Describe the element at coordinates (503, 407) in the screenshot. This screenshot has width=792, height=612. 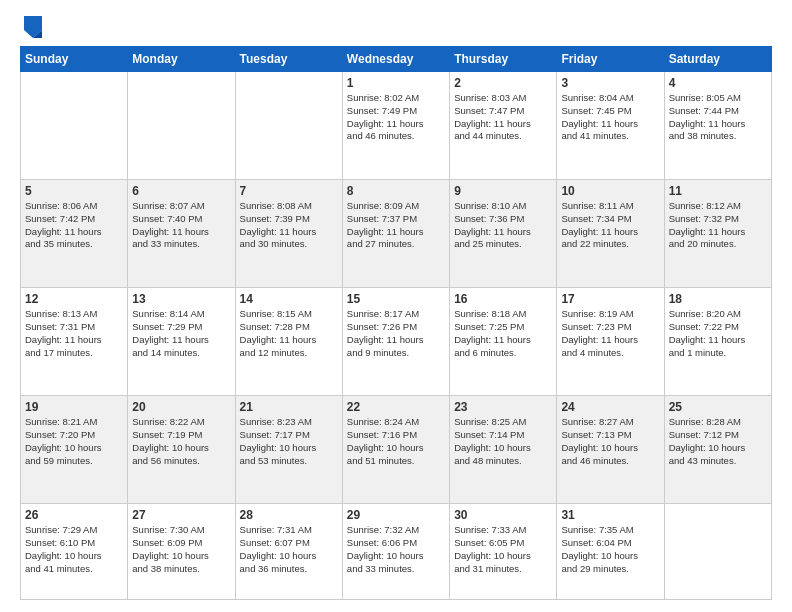
I see `day-number: 23` at that location.